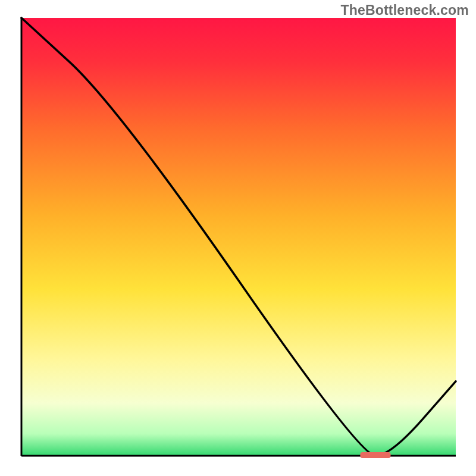 The image size is (476, 476). I want to click on watermark-text: TheBottleneck.com, so click(405, 11).